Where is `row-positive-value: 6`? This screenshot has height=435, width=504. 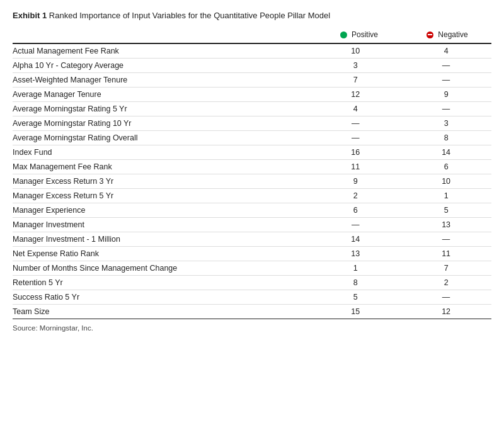 row-positive-value: 6 is located at coordinates (355, 210).